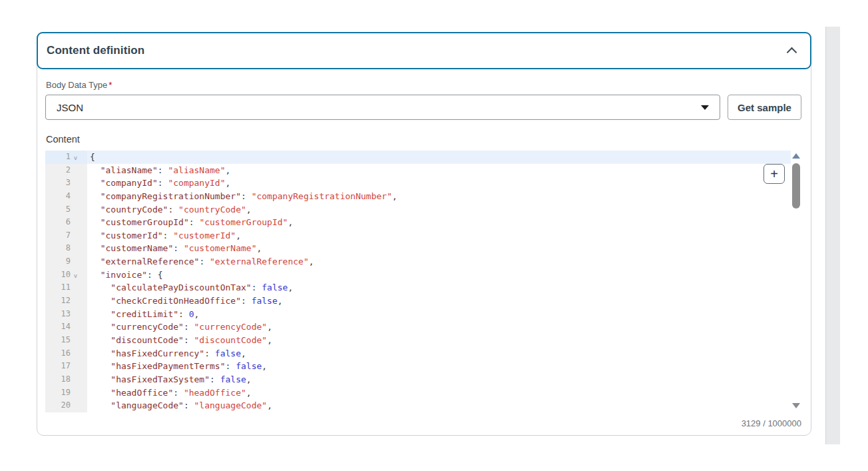 The width and height of the screenshot is (868, 471). What do you see at coordinates (796, 156) in the screenshot?
I see `editor-scroll-up-icon` at bounding box center [796, 156].